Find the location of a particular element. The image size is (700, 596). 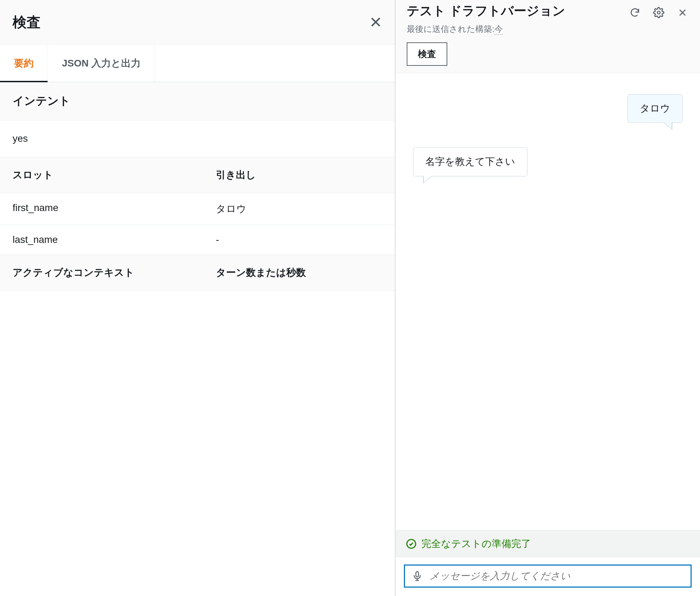

last-build-label: 最後に送信された構築: is located at coordinates (451, 29).